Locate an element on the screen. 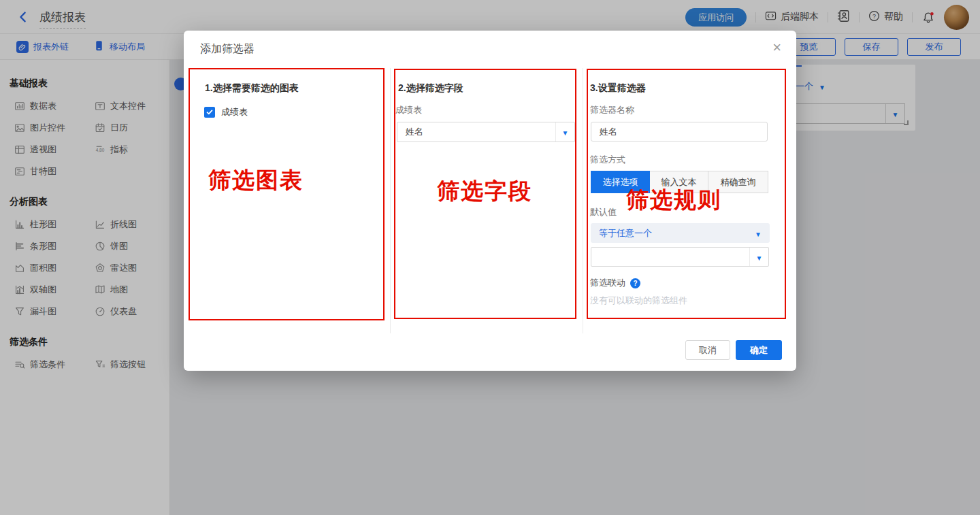 The width and height of the screenshot is (980, 515). confirm-button: 确定 is located at coordinates (759, 350).